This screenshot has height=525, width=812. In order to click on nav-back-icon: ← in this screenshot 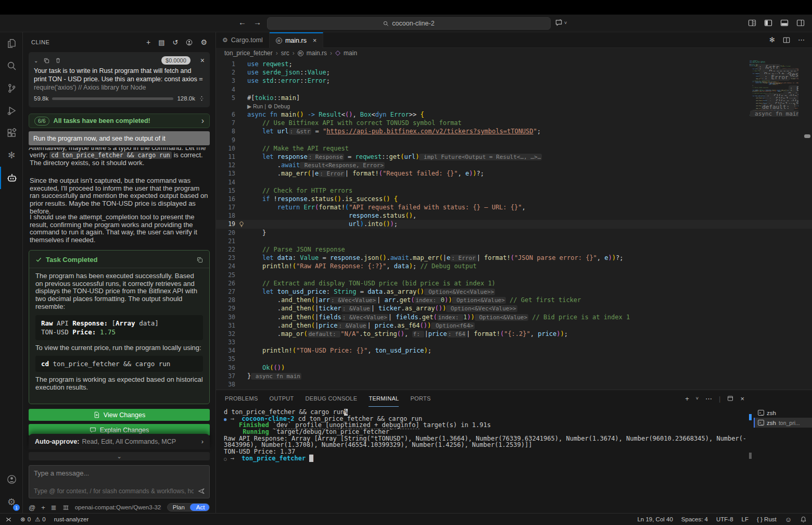, I will do `click(243, 22)`.